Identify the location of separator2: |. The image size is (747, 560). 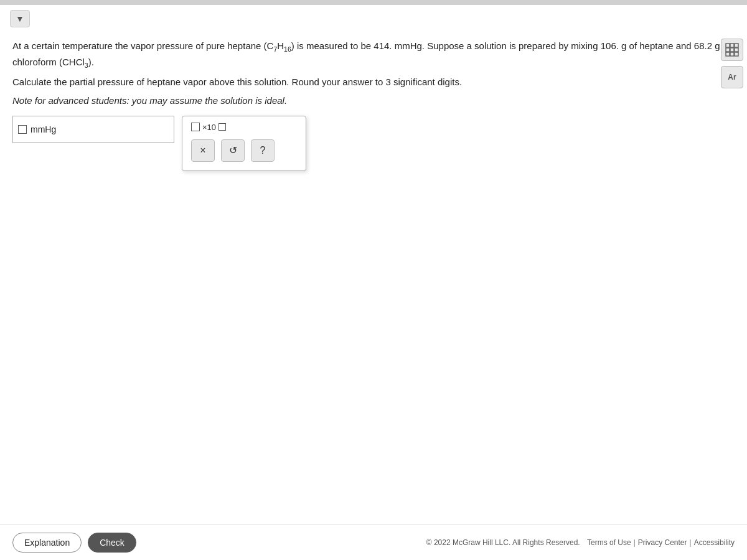
(691, 543).